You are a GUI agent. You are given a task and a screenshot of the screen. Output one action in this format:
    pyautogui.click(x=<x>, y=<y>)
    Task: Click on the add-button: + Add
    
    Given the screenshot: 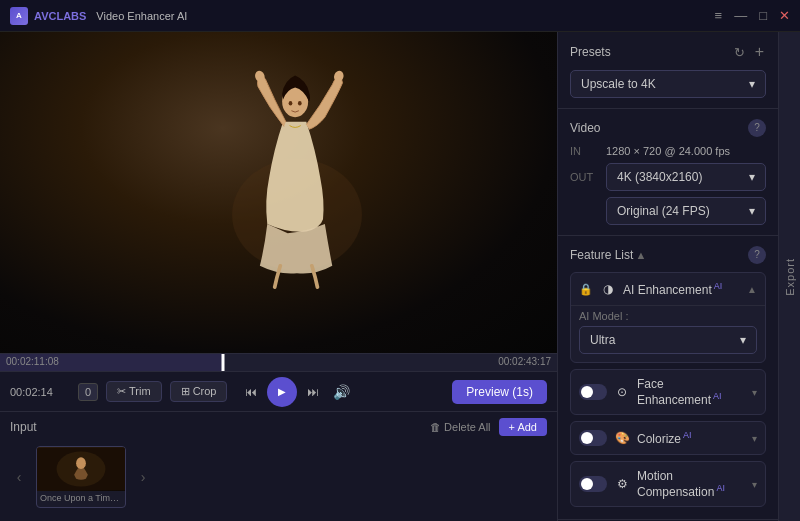 What is the action you would take?
    pyautogui.click(x=523, y=427)
    